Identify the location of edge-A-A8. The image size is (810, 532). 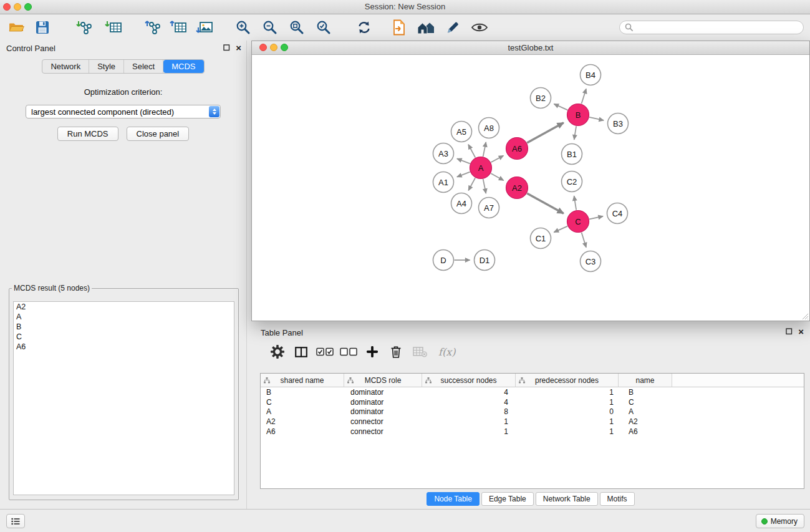
(485, 150).